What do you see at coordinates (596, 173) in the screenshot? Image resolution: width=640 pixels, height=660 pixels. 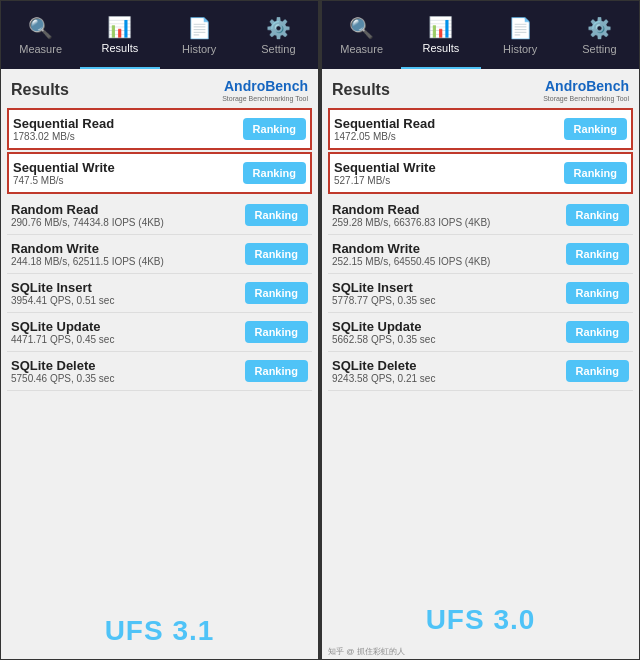 I see `ranking-btn-seq-write-right: Ranking` at bounding box center [596, 173].